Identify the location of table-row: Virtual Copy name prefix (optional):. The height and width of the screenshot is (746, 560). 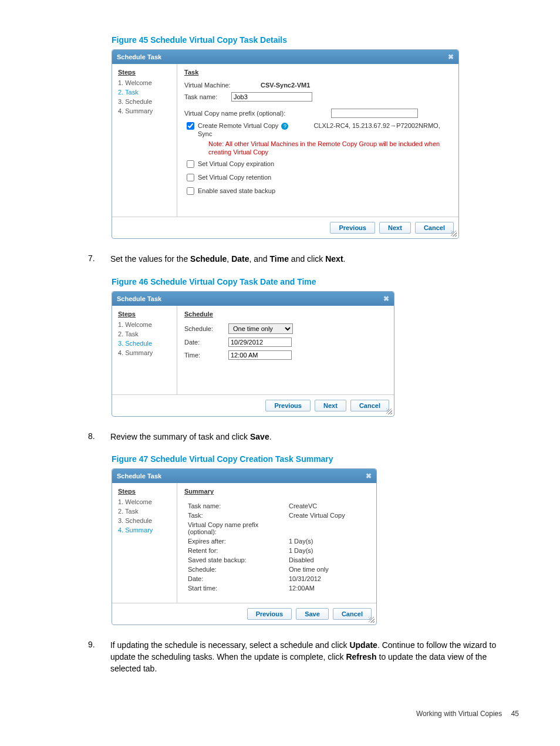
(277, 528).